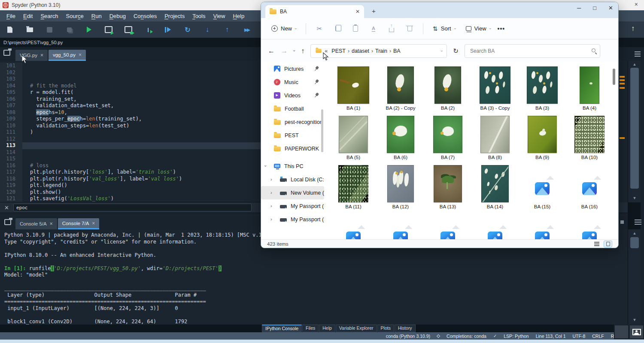 The height and width of the screenshot is (343, 644). Describe the element at coordinates (293, 220) in the screenshot. I see `sidebar-item-my-passport-e-: ›My Passport (E:)` at that location.